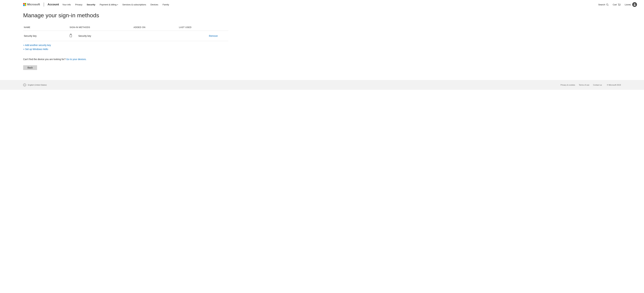 The height and width of the screenshot is (293, 644). What do you see at coordinates (126, 59) in the screenshot?
I see `device-hint: Can't find the device you are looking fo…` at bounding box center [126, 59].